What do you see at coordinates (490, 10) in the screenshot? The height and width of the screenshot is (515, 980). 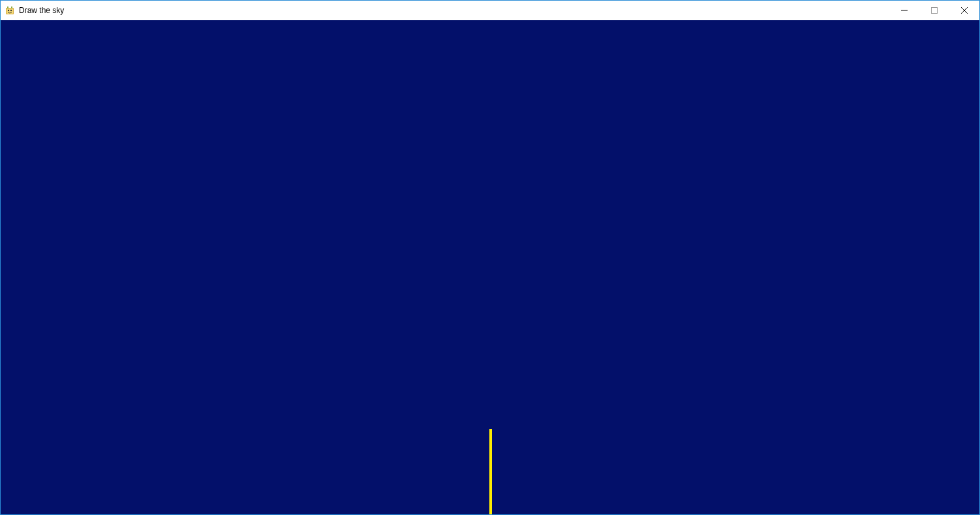 I see `titlebar: Draw the sky` at bounding box center [490, 10].